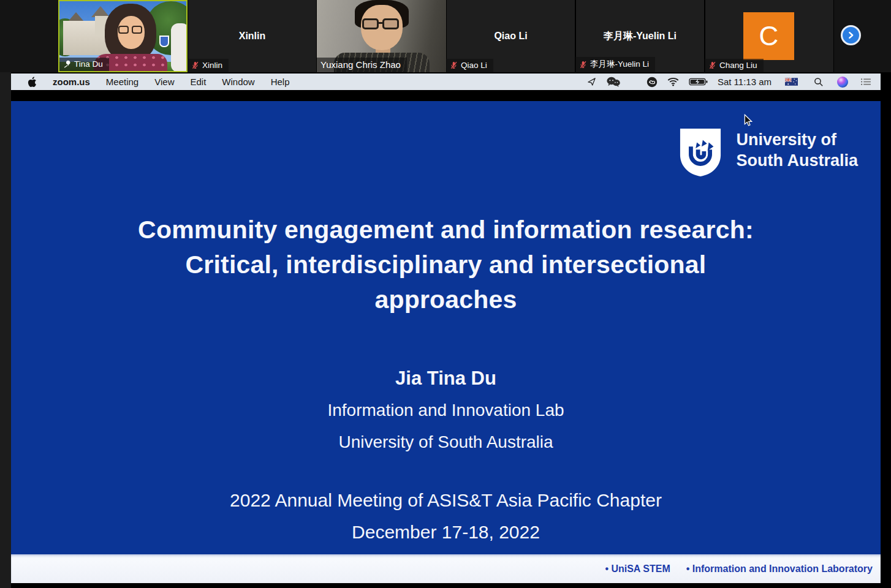  Describe the element at coordinates (866, 82) in the screenshot. I see `notification-center-icon` at that location.